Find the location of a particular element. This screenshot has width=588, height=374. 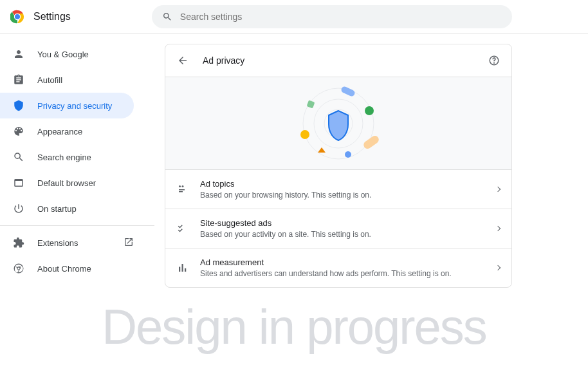

clipboard-icon is located at coordinates (19, 80).